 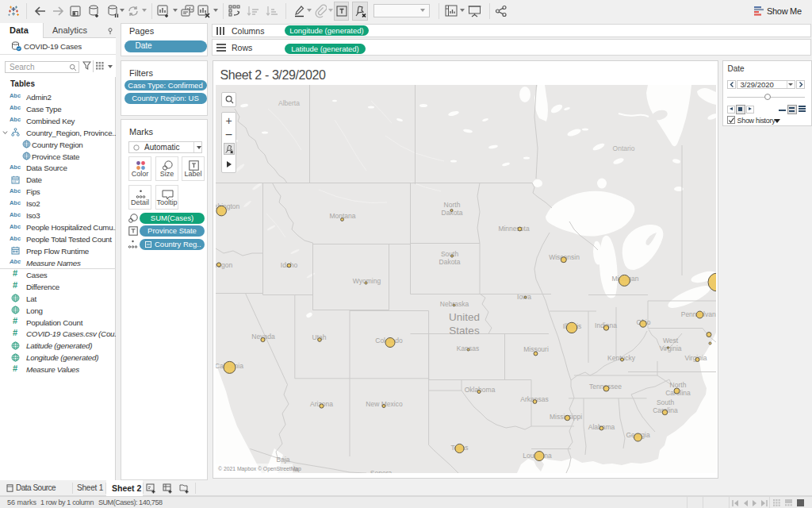 What do you see at coordinates (670, 341) in the screenshot?
I see `svg-text: West` at bounding box center [670, 341].